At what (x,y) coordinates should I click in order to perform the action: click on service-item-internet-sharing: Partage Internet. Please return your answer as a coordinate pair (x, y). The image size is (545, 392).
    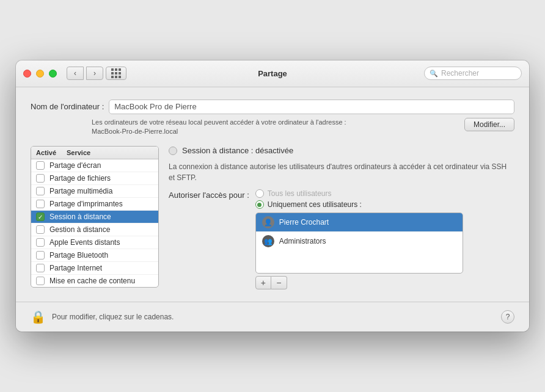
    Looking at the image, I should click on (95, 269).